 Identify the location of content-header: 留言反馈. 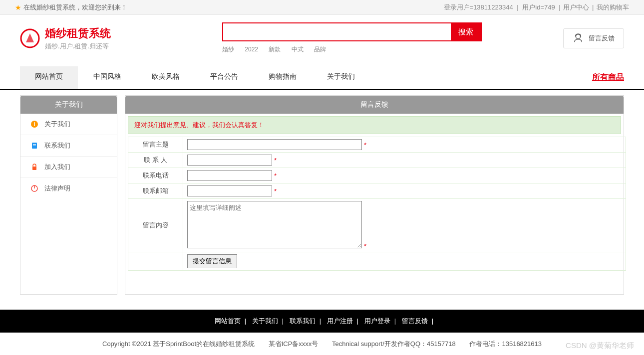
(374, 105).